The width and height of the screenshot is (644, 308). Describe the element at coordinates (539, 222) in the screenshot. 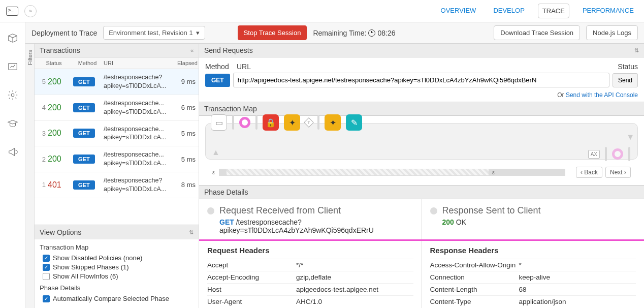

I see `response-line: 200 OK` at that location.